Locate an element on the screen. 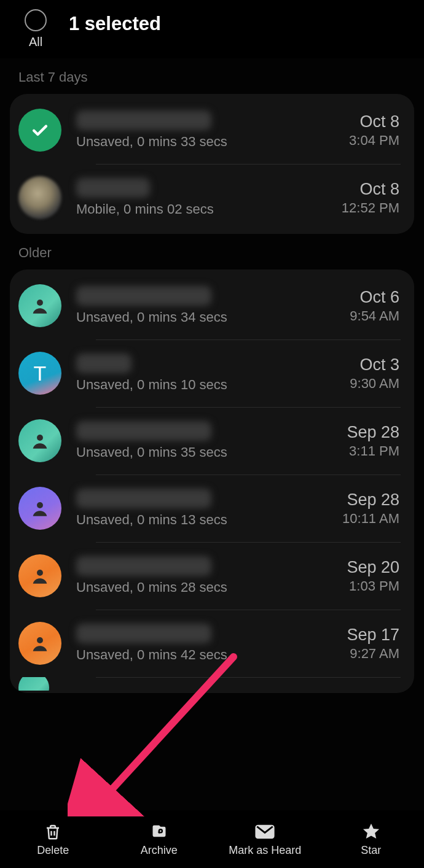 The image size is (424, 868). select-all-circle-icon is located at coordinates (36, 20).